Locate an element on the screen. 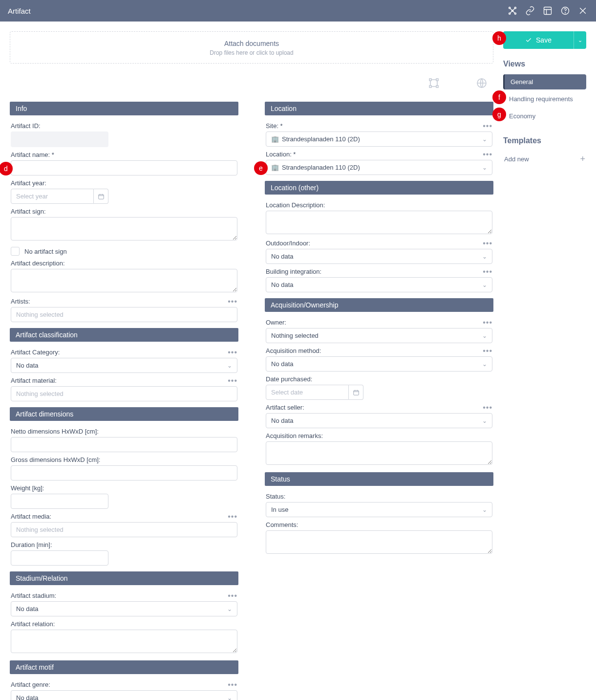  media-label: Artifact media:••• is located at coordinates (124, 516).